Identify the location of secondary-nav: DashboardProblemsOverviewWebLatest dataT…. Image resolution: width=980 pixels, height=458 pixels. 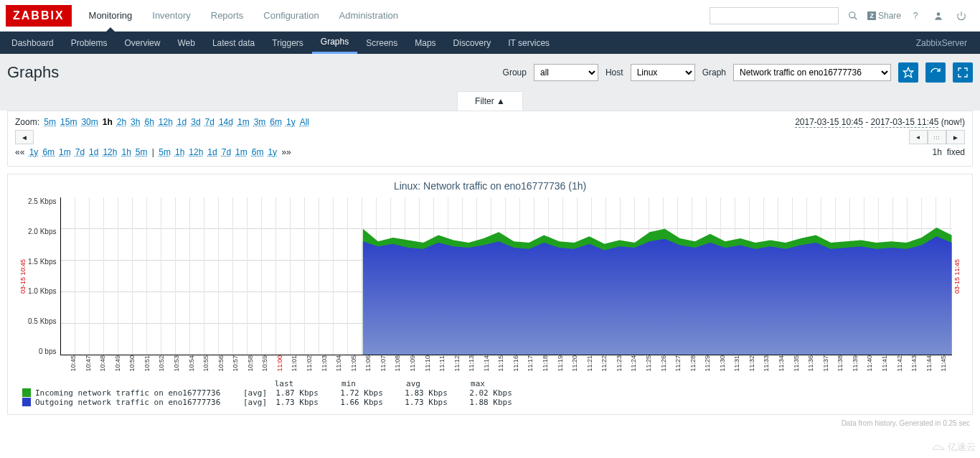
(490, 43).